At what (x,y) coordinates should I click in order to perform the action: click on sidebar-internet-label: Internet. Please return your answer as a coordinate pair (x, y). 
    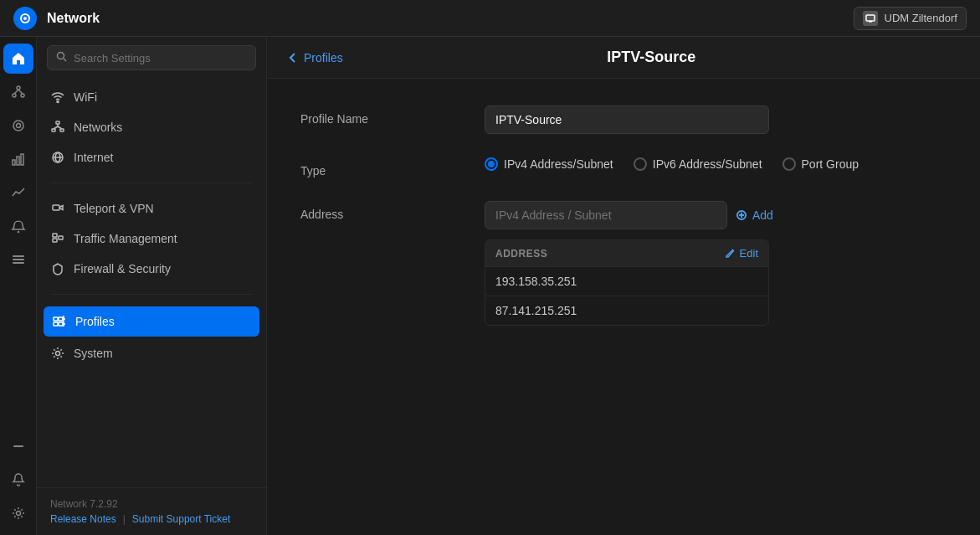
    Looking at the image, I should click on (94, 157).